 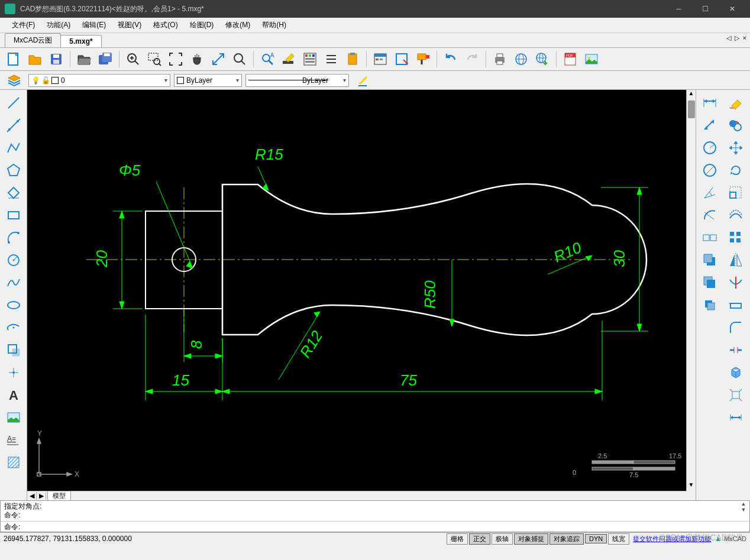 What do you see at coordinates (736, 417) in the screenshot?
I see `stretch-button` at bounding box center [736, 417].